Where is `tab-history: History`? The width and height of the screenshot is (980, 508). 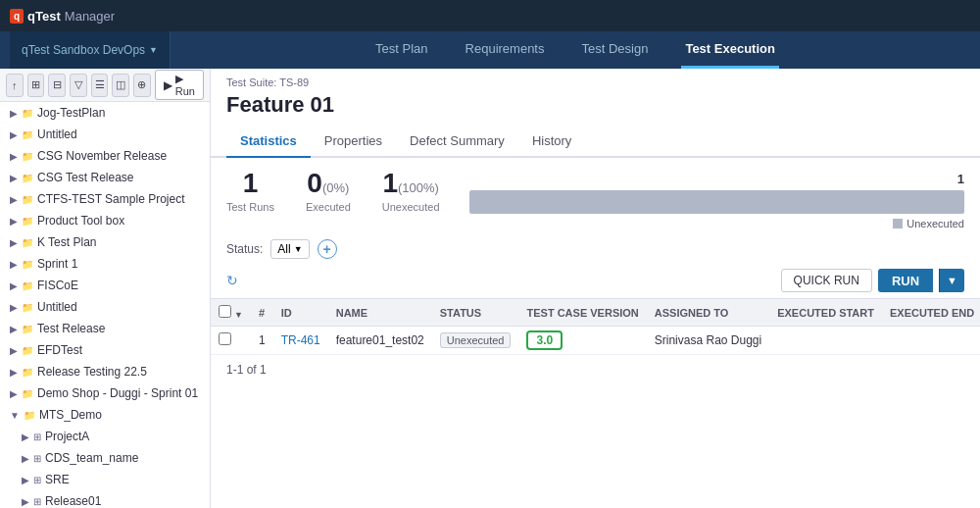 tab-history: History is located at coordinates (552, 141).